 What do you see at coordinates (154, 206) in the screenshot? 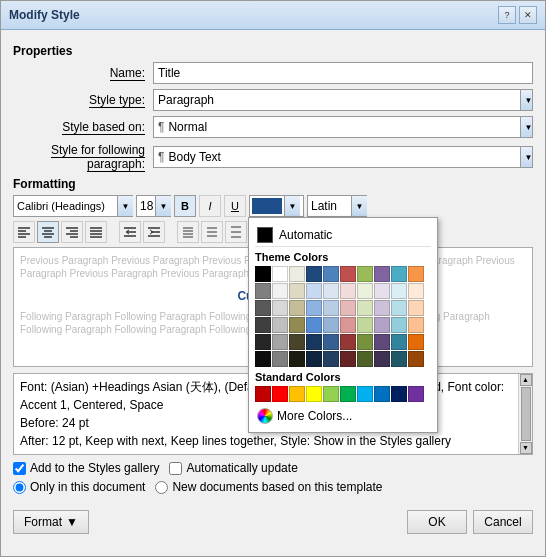
I see `font-size-dropdown: 18 ▼` at bounding box center [154, 206].